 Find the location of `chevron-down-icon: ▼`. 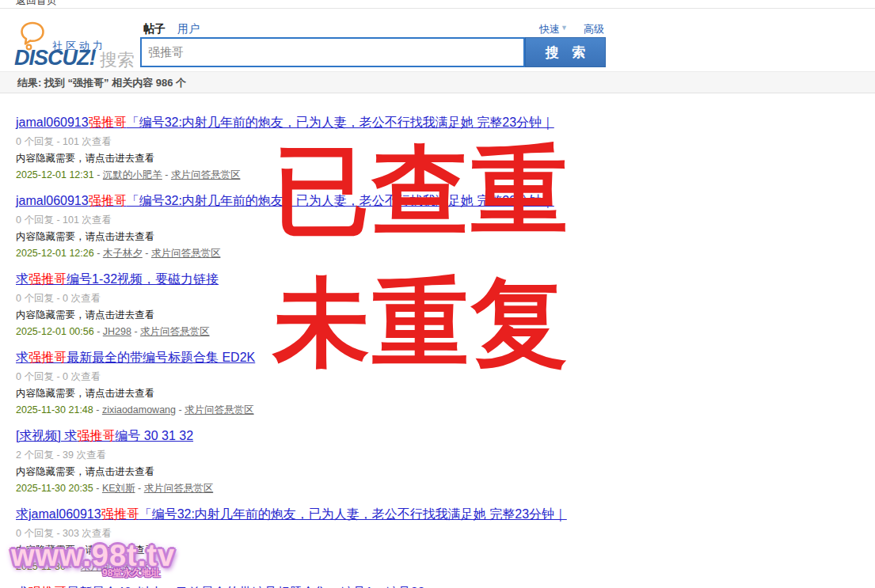

chevron-down-icon: ▼ is located at coordinates (564, 28).